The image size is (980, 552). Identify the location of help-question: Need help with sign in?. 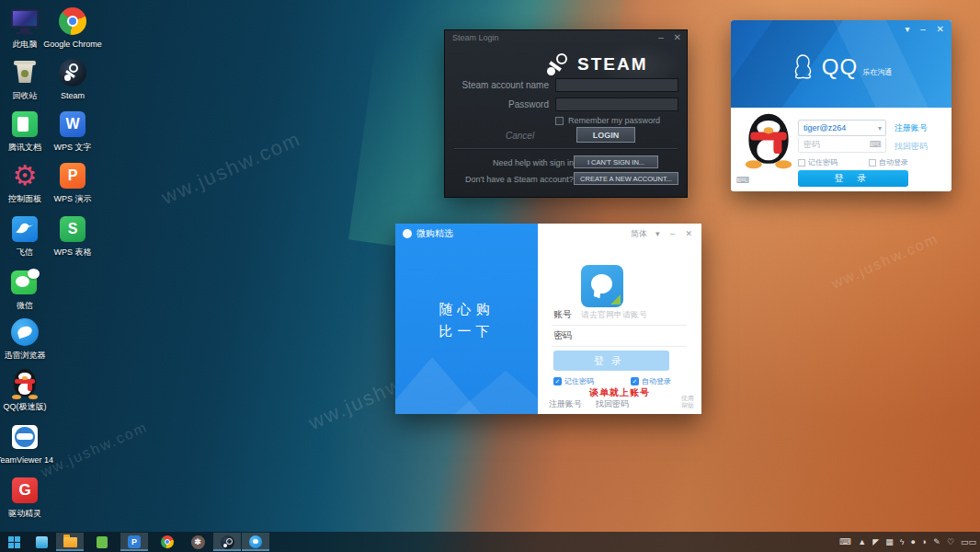
(535, 163).